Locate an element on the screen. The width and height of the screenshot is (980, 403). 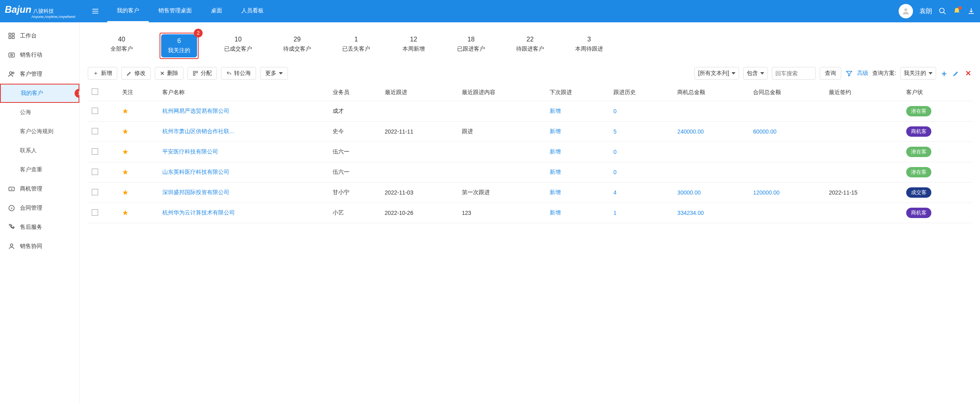
column-header: 最近跟进 is located at coordinates (420, 92).